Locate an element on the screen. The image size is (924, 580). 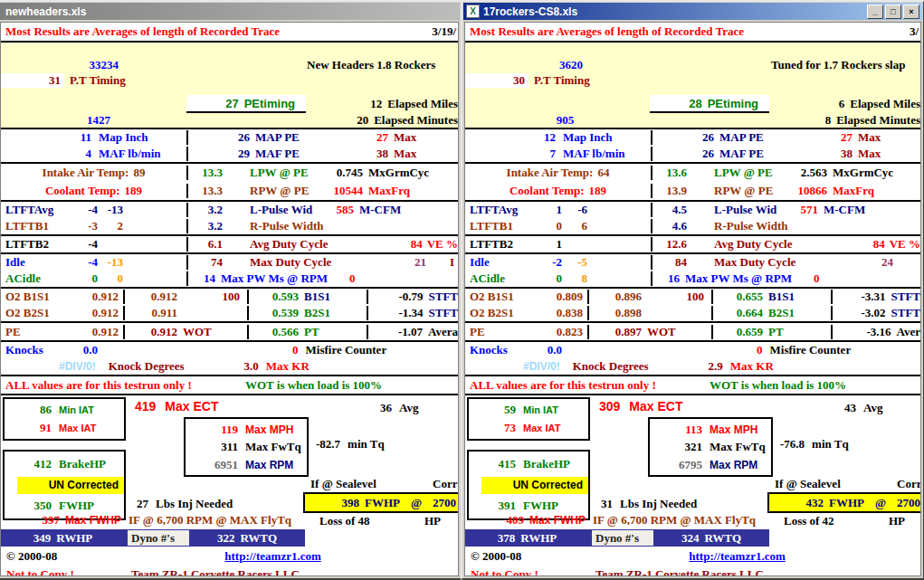
ltftavg-row: LTFTAvg 1 -6 4.5 L-Pulse Wid 571 M-CFM is located at coordinates (693, 210).